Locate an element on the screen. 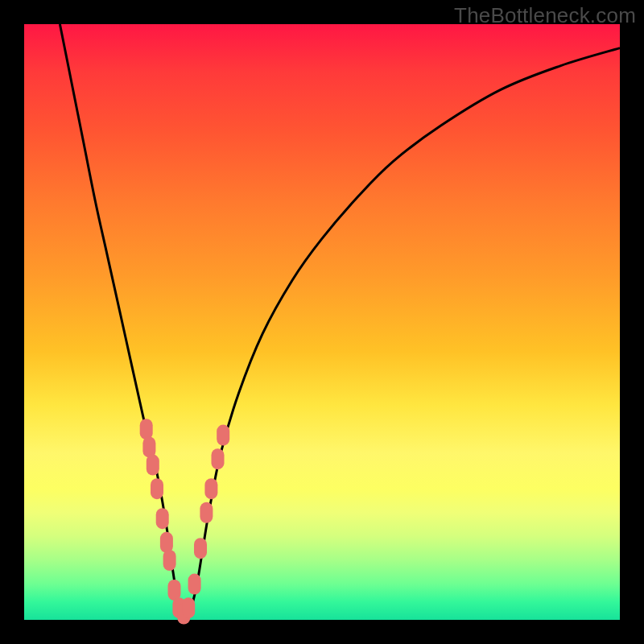 Image resolution: width=644 pixels, height=644 pixels. watermark-text: TheBottleneck.com is located at coordinates (545, 16).